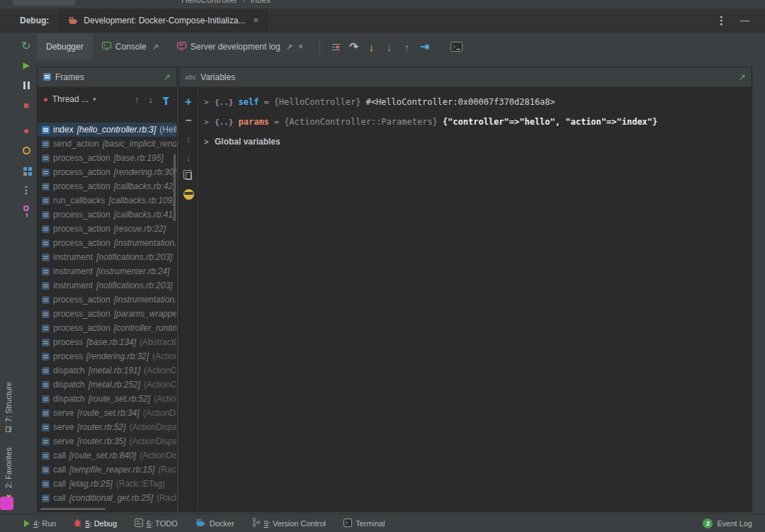 The image size is (765, 532). What do you see at coordinates (721, 21) in the screenshot?
I see `more-options-icon: ⋮` at bounding box center [721, 21].